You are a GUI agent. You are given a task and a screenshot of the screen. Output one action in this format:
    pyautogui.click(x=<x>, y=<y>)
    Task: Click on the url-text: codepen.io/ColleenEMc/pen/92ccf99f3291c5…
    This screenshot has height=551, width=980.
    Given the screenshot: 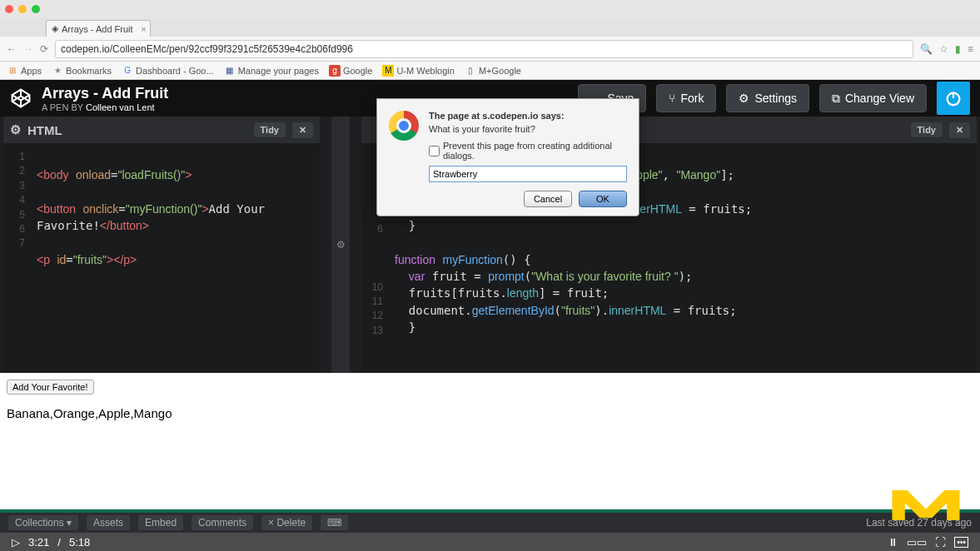 What is the action you would take?
    pyautogui.click(x=206, y=49)
    